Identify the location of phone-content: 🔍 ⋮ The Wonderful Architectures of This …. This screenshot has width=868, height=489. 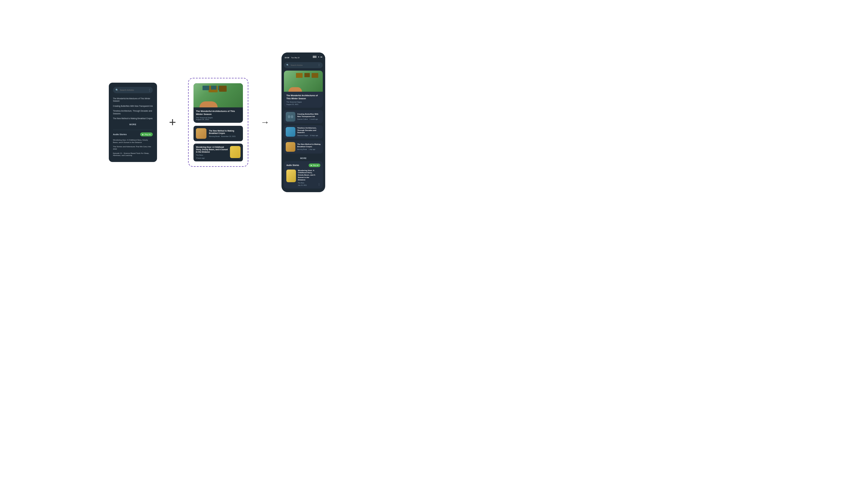
(303, 126).